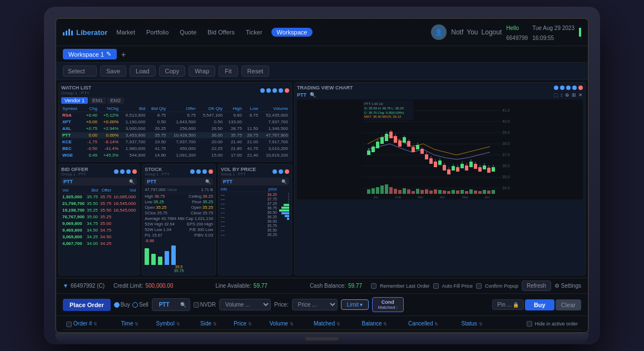 This screenshot has height=351, width=644. I want to click on sort-side: ⇅, so click(215, 324).